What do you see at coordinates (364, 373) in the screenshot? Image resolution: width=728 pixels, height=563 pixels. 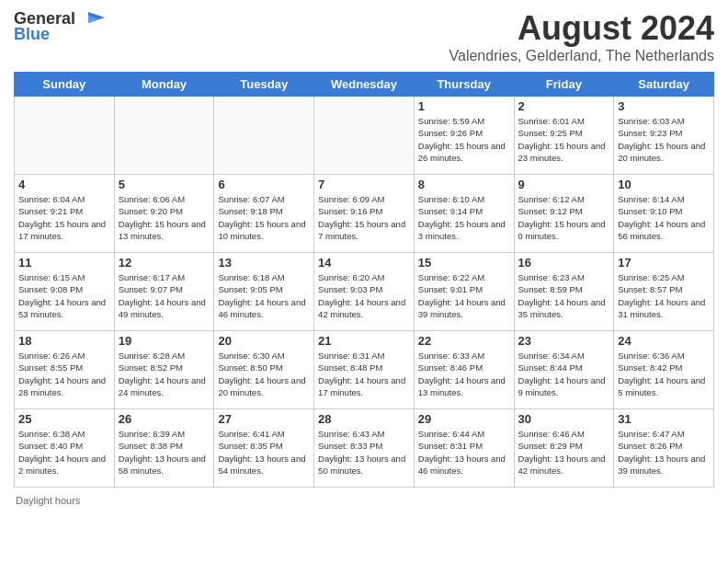 I see `day-detail: Sunrise: 6:31 AM Sunset: 8:48 PM Dayligh…` at bounding box center [364, 373].